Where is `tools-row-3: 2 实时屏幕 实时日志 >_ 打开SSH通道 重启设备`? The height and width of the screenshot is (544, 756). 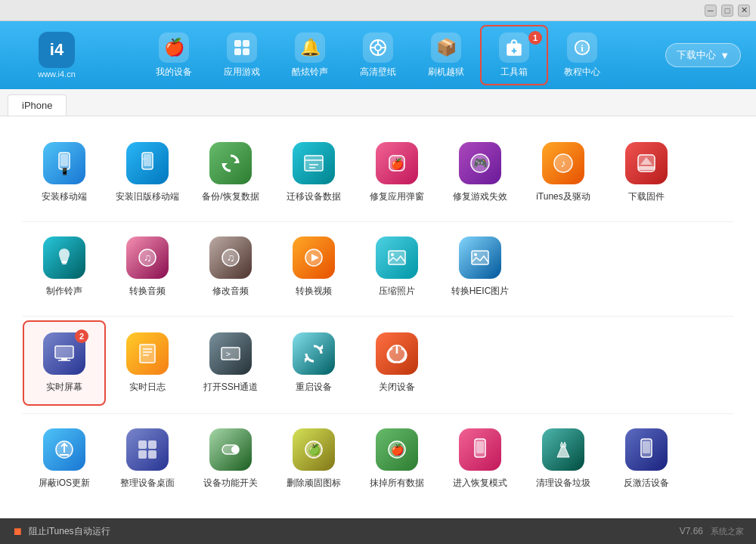 tools-row-3: 2 实时屏幕 实时日志 >_ 打开SSH通道 重启设备 is located at coordinates (378, 363).